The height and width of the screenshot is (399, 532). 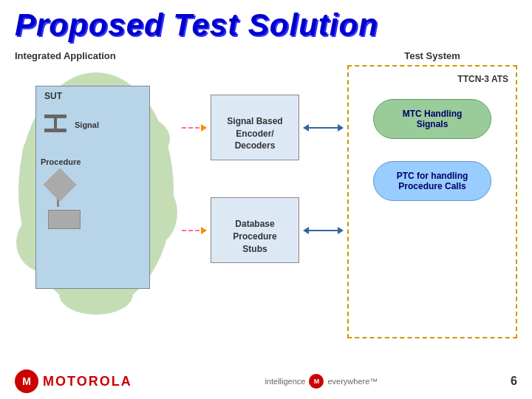 What do you see at coordinates (55, 125) in the screenshot?
I see `signal-shape` at bounding box center [55, 125].